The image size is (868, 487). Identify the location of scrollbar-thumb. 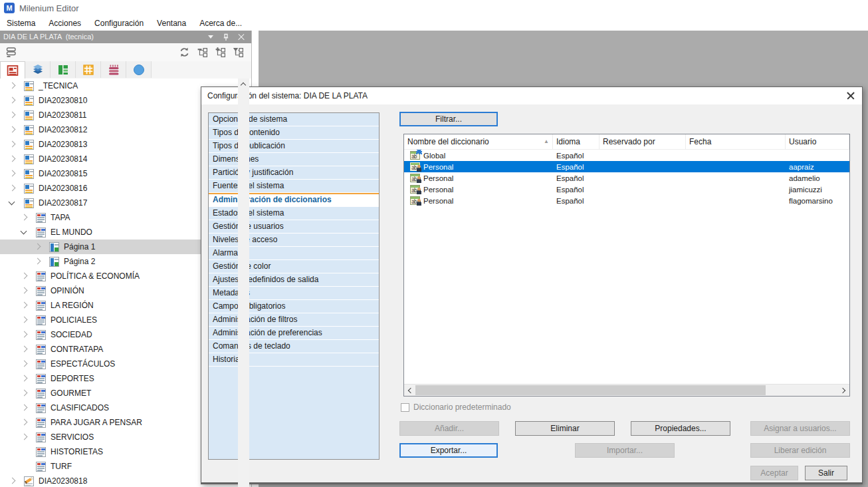
(590, 390).